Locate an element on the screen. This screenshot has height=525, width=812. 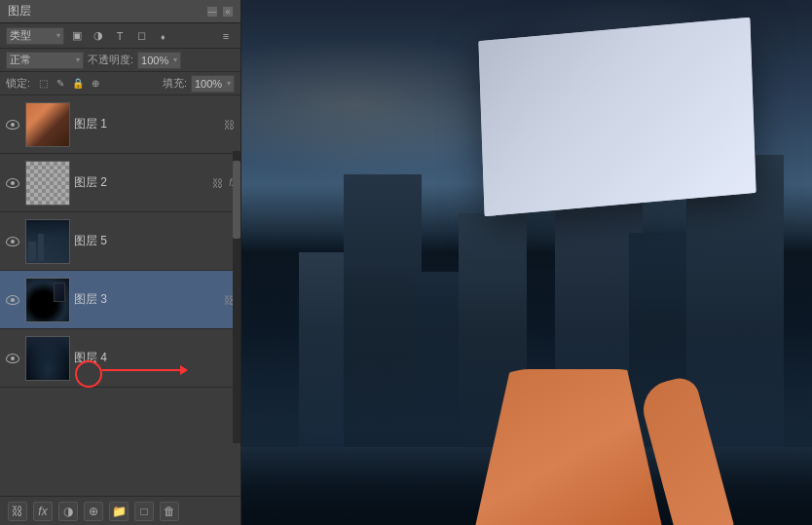
fill-section: 填充: 100% ▾ is located at coordinates (199, 84).